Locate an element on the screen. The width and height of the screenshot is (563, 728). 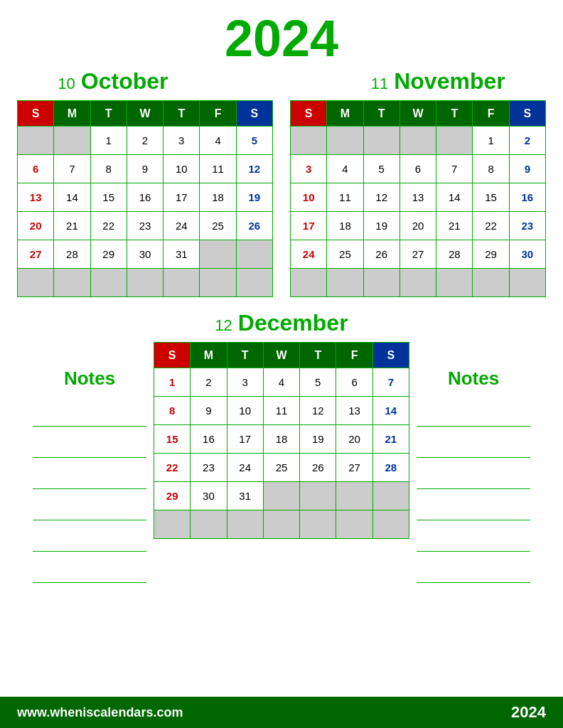
table-row: 9 is located at coordinates (209, 411).